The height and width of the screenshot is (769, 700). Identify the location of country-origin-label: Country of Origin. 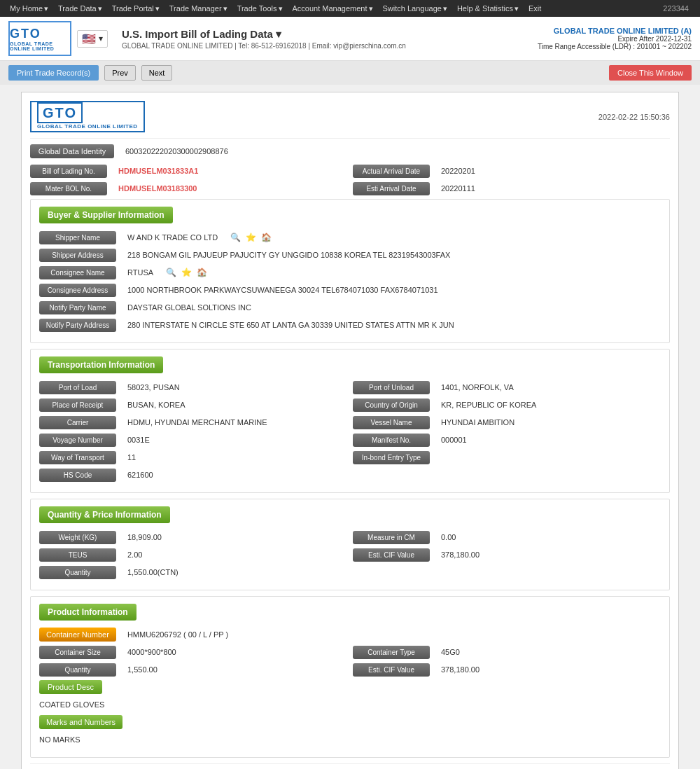
(391, 405).